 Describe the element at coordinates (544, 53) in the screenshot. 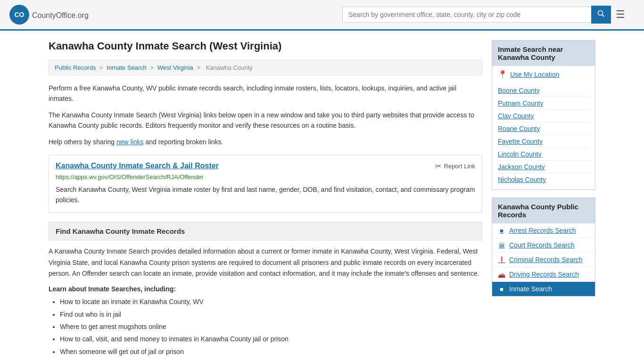

I see `nearby-section-title: Inmate Search near Kanawha County` at that location.